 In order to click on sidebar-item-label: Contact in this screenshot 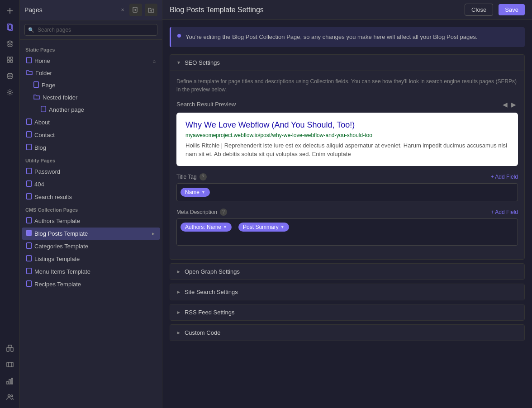, I will do `click(95, 135)`.